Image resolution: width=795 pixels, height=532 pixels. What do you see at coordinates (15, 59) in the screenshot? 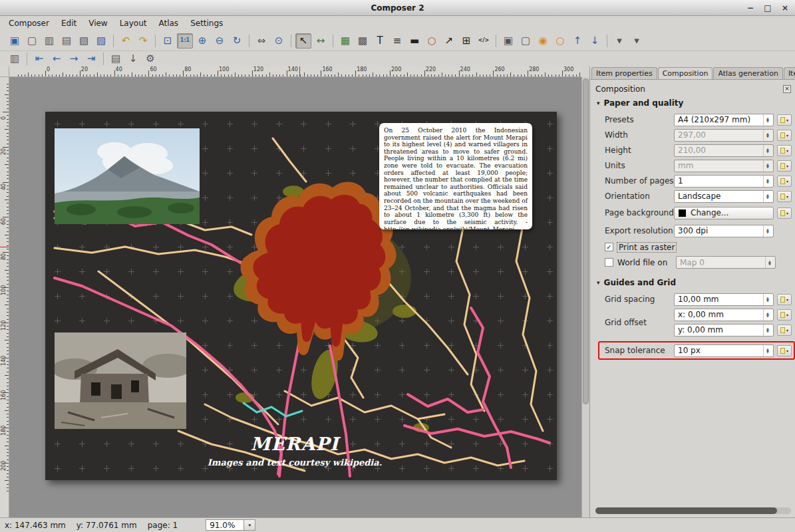
I see `atlas-preview-button: ▥` at bounding box center [15, 59].